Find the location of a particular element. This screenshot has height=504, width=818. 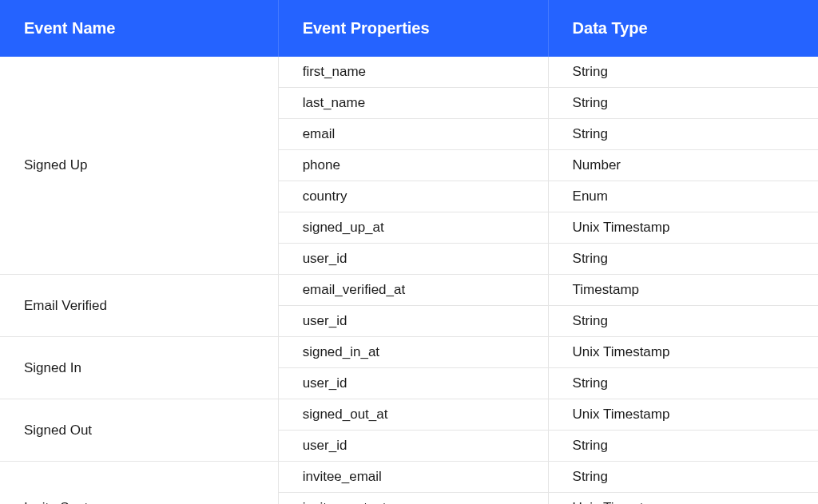

property-name-cell: email_verified_at is located at coordinates (413, 291).